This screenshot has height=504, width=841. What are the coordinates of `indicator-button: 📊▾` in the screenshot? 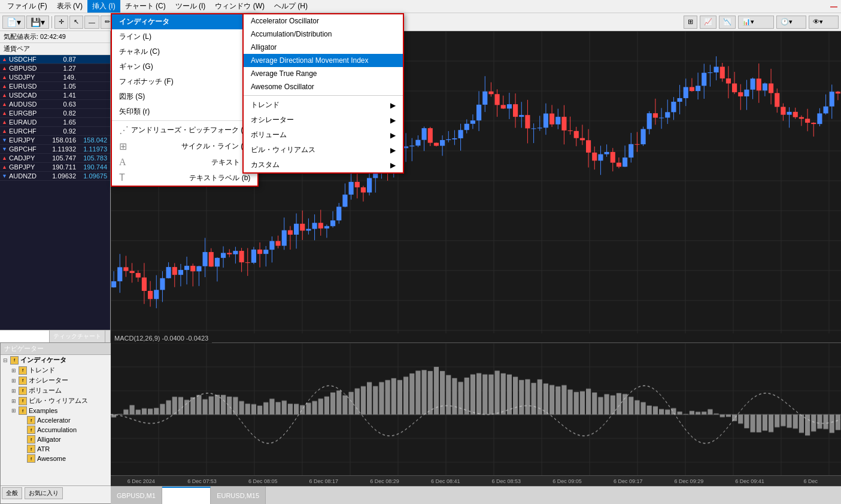 It's located at (756, 22).